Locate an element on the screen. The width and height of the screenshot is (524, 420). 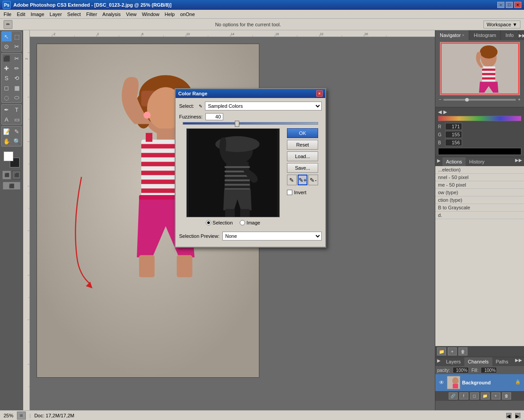
tool-crop: ⬛ is located at coordinates (7, 58).